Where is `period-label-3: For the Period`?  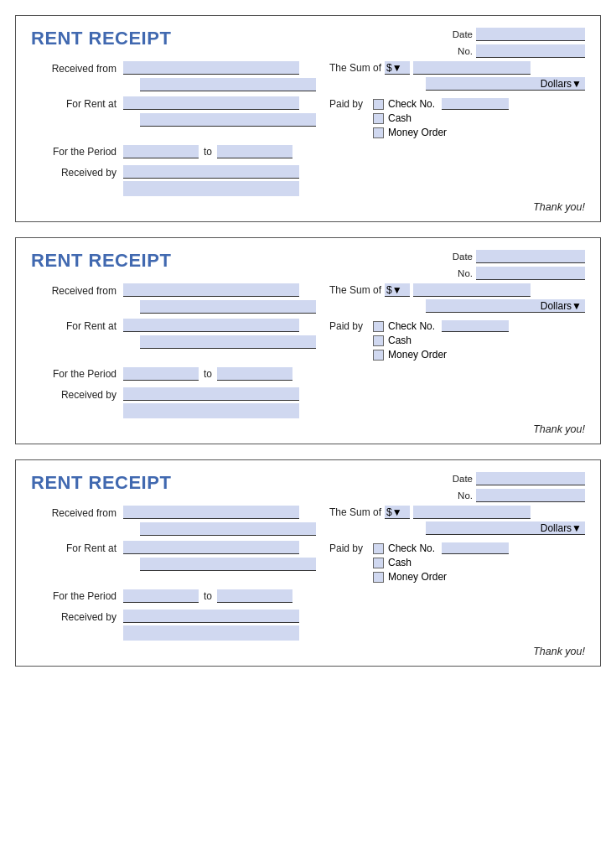
period-label-3: For the Period is located at coordinates (77, 595).